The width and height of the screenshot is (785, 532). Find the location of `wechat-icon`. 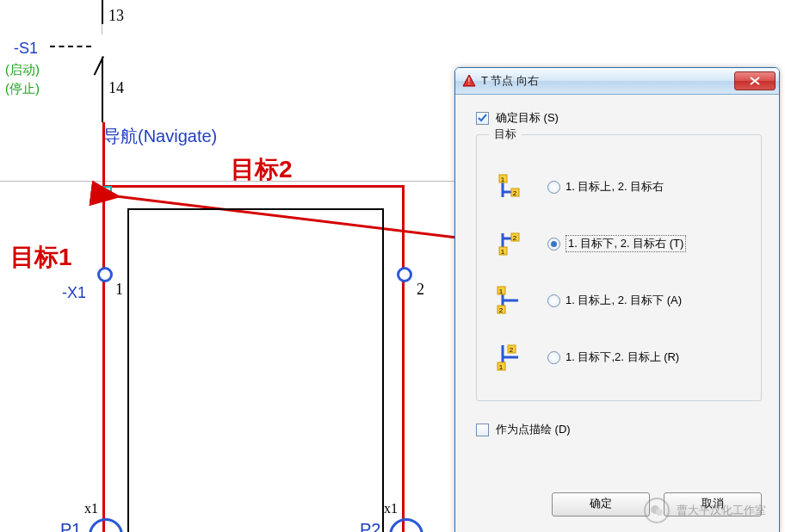

wechat-icon is located at coordinates (657, 510).